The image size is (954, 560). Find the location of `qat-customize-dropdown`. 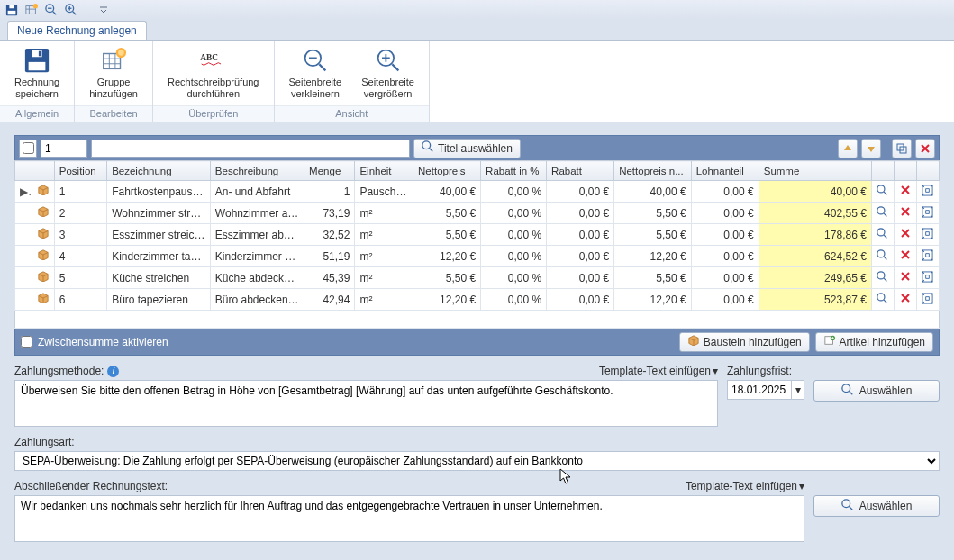

qat-customize-dropdown is located at coordinates (104, 10).